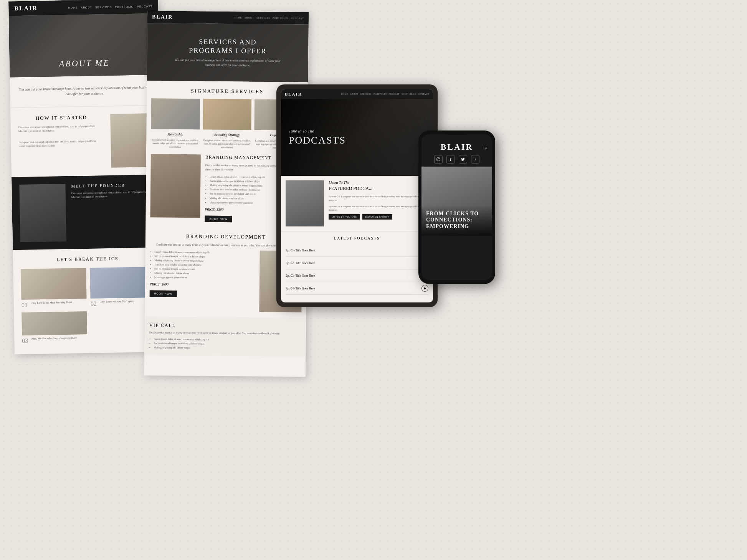 The height and width of the screenshot is (560, 747). Describe the element at coordinates (366, 94) in the screenshot. I see `tab-nav-services: SERVICES` at that location.